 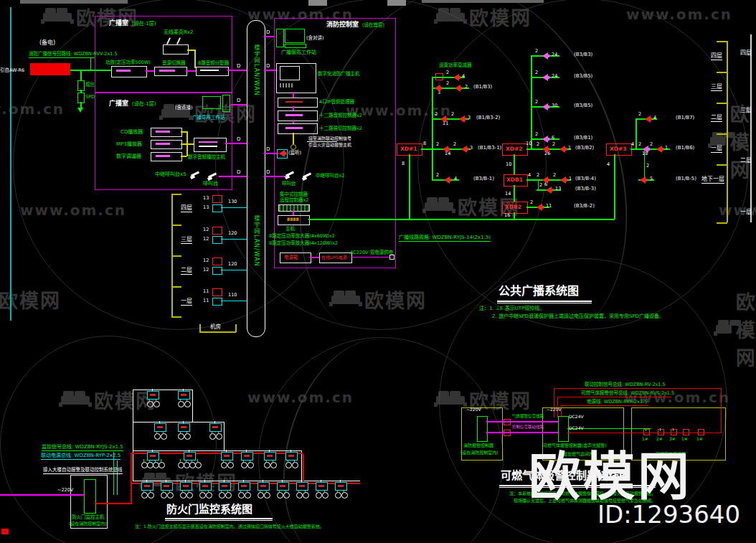 I want to click on fd-note: 注：1.防火门监控主机与显示装置设在消防控制室内，通过通信接口将信号接入大楼自动…, so click(x=230, y=527).